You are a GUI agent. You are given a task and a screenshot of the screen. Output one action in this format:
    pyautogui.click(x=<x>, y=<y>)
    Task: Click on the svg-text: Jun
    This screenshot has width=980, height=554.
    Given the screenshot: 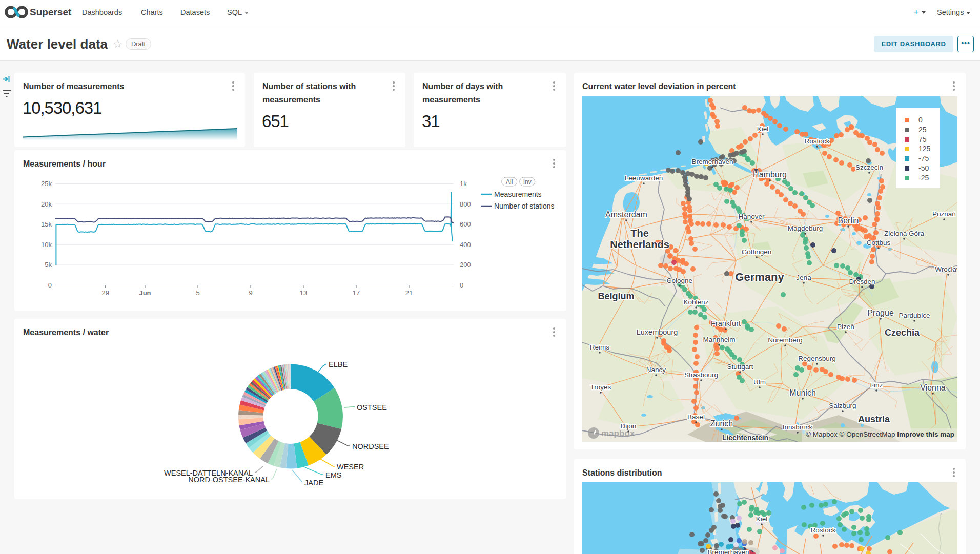 What is the action you would take?
    pyautogui.click(x=145, y=293)
    